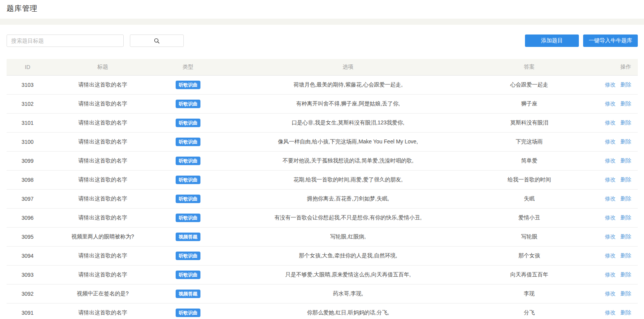 This screenshot has height=319, width=644. What do you see at coordinates (322, 294) in the screenshot?
I see `table-row: 3092视频中正在签名的是?视频答题药水哥,李现,李现修改删除` at bounding box center [322, 294].